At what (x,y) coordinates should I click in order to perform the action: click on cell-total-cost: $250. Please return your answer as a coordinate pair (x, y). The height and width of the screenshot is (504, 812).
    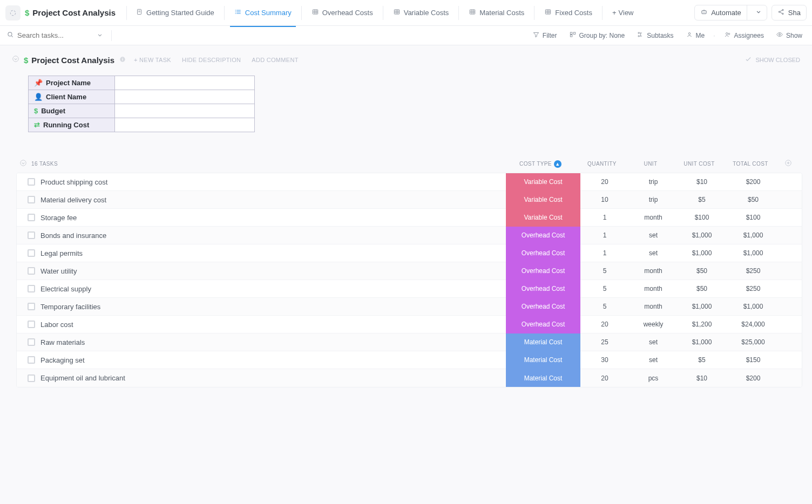
    Looking at the image, I should click on (753, 271).